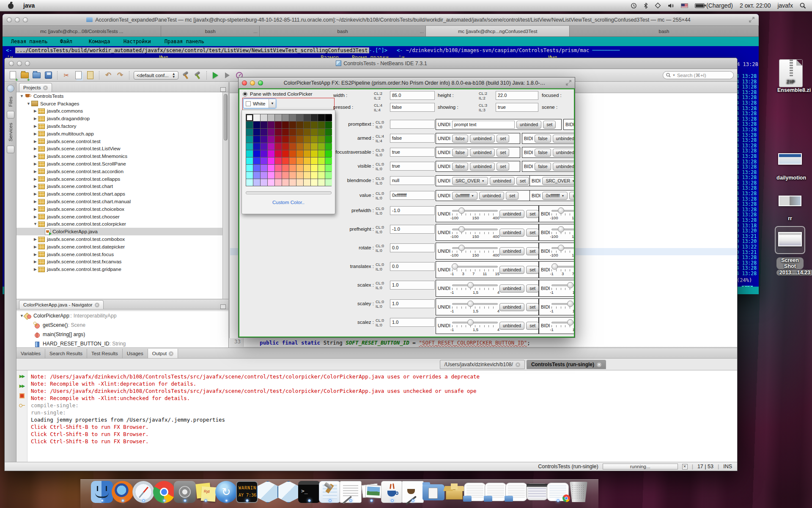 The image size is (812, 508). I want to click on tree-item-javafx.scene.control.test: ▶javafx.scene.control.test, so click(119, 141).